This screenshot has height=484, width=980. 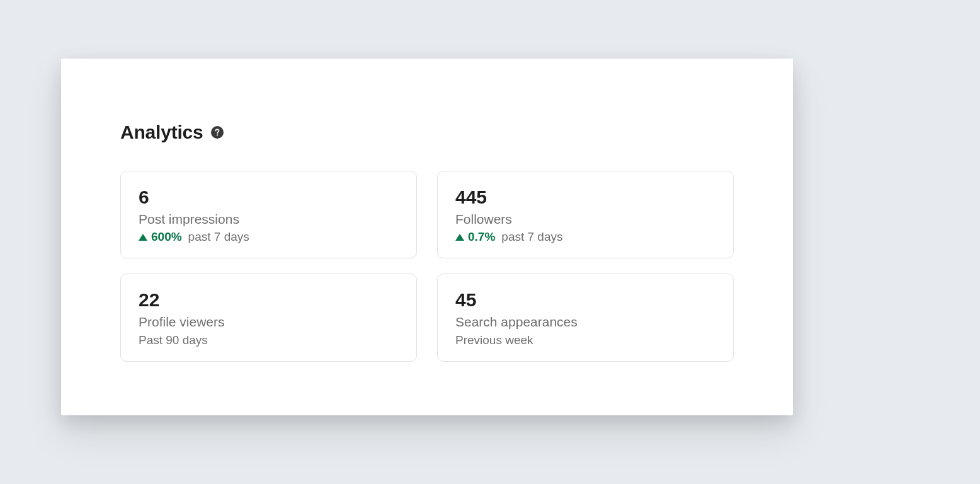 What do you see at coordinates (586, 214) in the screenshot?
I see `card-followers: 445 Followers 0.7% past 7 days` at bounding box center [586, 214].